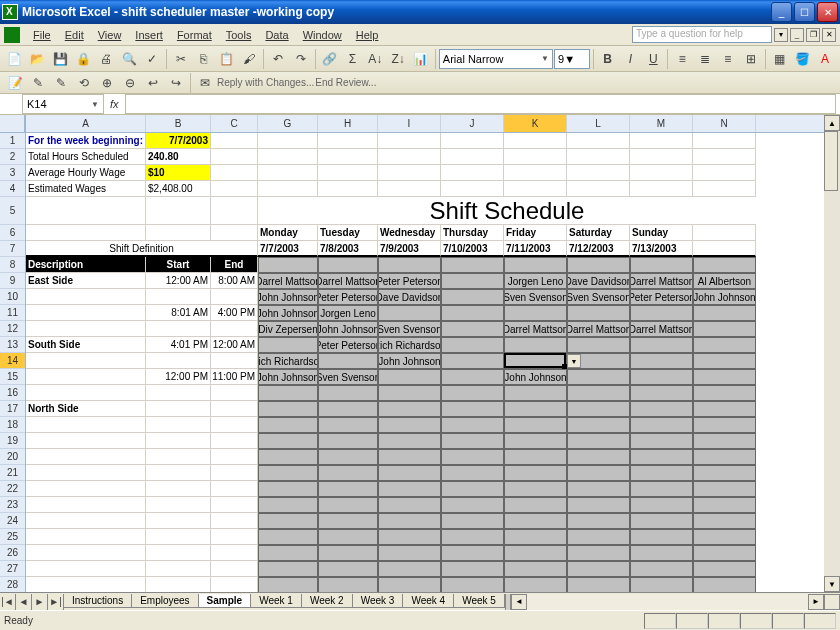 The height and width of the screenshot is (630, 840). I want to click on assignment-cell: Sven Svenson, so click(598, 297).